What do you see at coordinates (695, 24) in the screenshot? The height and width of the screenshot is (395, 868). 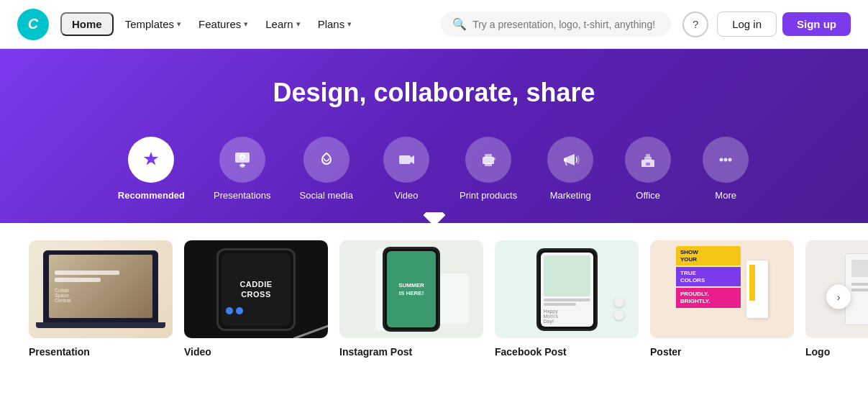 I see `help-icon: ?` at bounding box center [695, 24].